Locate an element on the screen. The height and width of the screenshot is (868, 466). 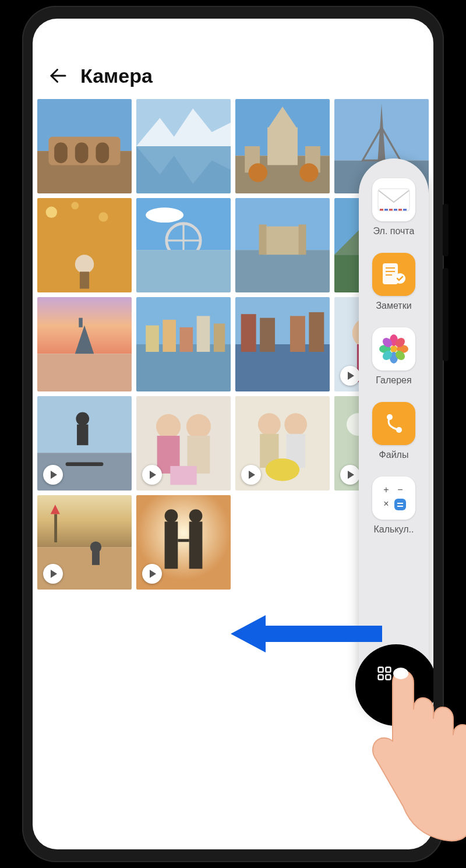
dock-label: Заметки is located at coordinates (394, 306).